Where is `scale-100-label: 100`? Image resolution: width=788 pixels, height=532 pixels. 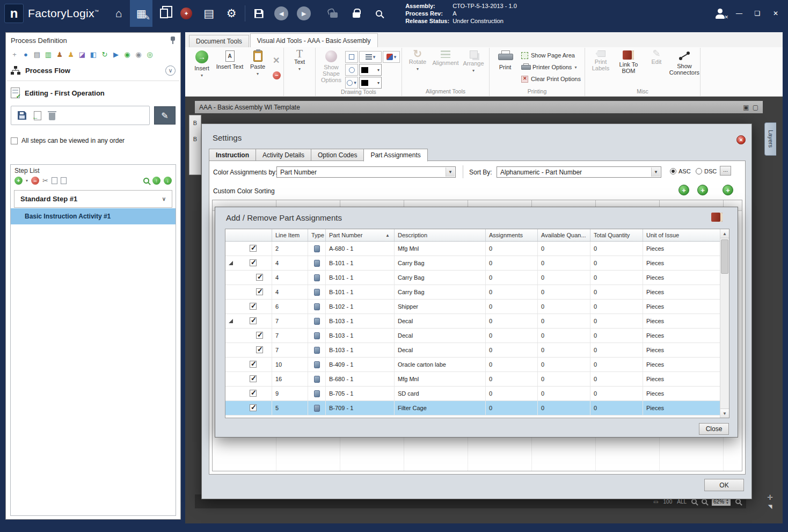 scale-100-label: 100 is located at coordinates (668, 501).